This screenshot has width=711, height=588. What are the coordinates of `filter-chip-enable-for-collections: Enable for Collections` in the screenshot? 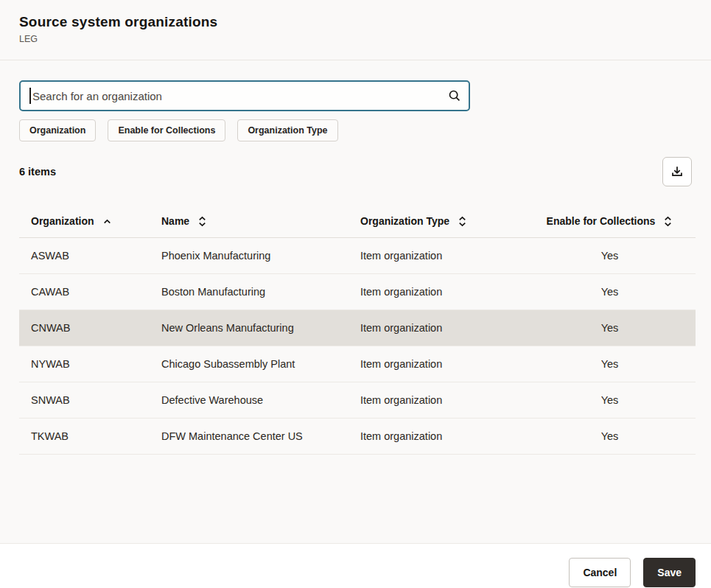 It's located at (167, 130).